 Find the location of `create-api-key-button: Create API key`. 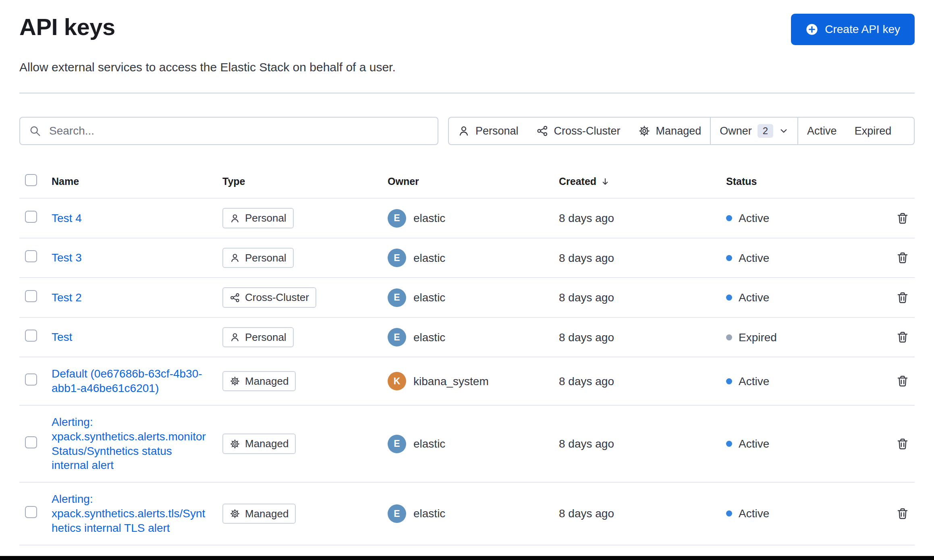

create-api-key-button: Create API key is located at coordinates (853, 29).